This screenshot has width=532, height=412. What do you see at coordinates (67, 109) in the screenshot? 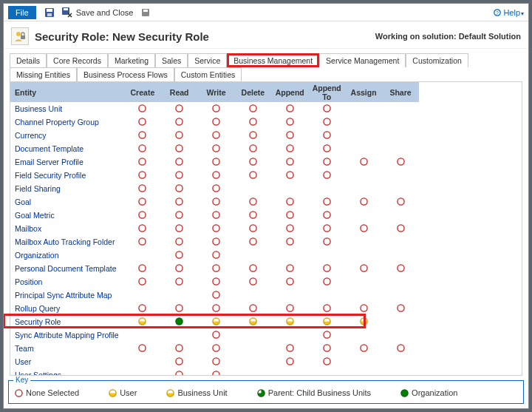
I see `entity-name: Business Unit` at bounding box center [67, 109].